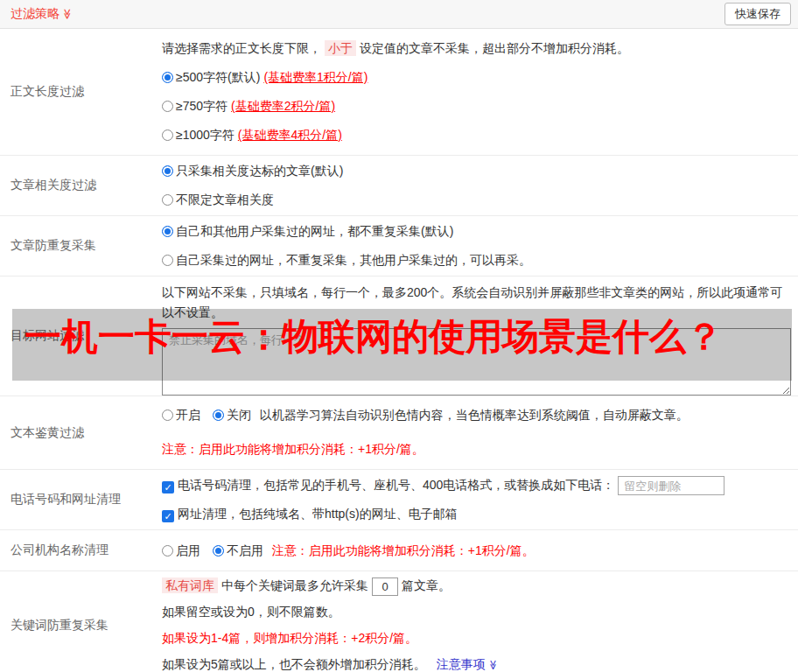  I want to click on radio-relevance-match, so click(168, 172).